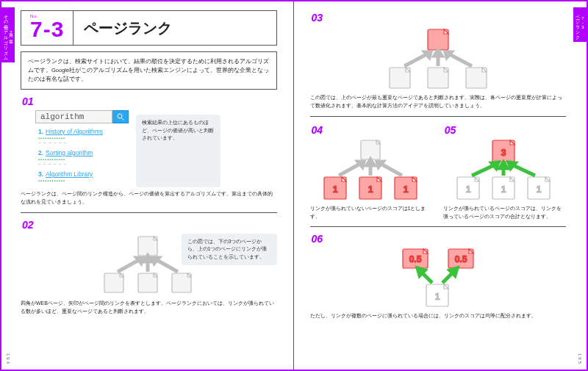  Describe the element at coordinates (229, 250) in the screenshot. I see `panel-02-balloon: この図では、下の3つのページから、上の1つのページにリンクが張られていることを示…` at that location.